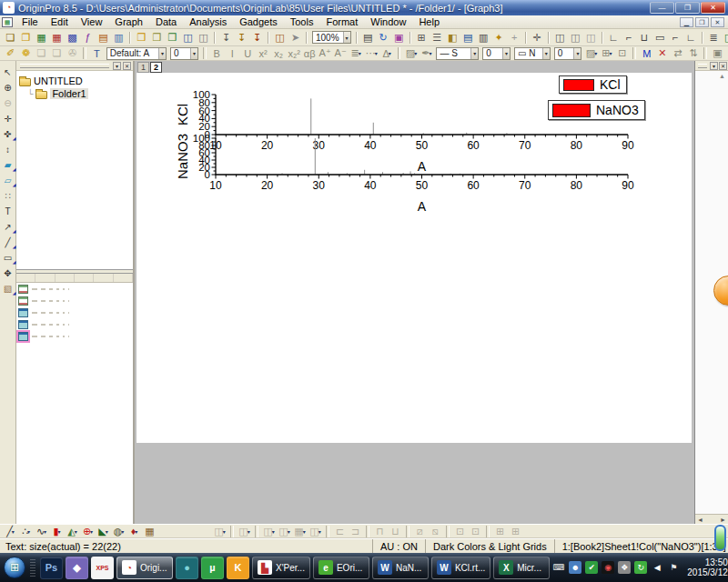 The height and width of the screenshot is (582, 728). I want to click on mu-app-icon: µ, so click(213, 567).